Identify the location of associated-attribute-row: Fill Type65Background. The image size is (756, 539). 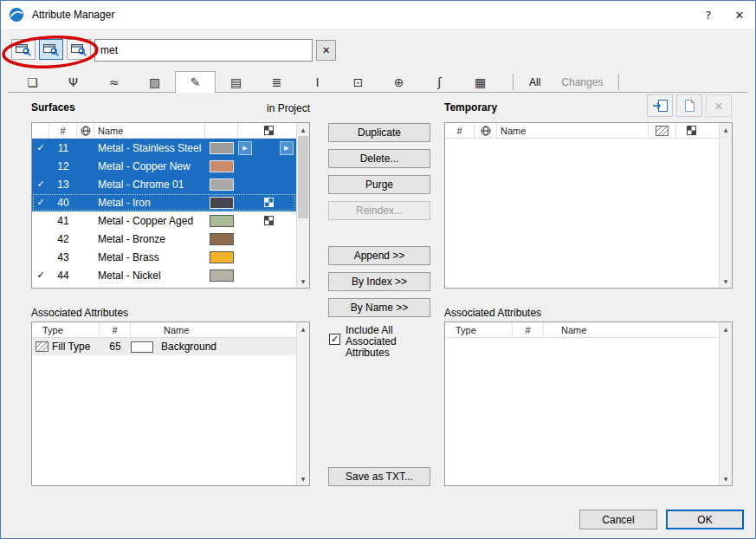
(165, 347).